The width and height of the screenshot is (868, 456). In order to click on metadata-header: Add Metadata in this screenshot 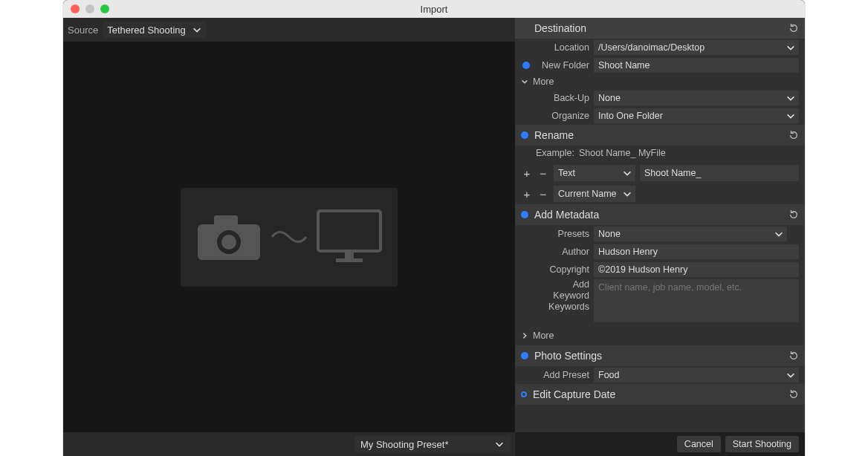, I will do `click(660, 215)`.